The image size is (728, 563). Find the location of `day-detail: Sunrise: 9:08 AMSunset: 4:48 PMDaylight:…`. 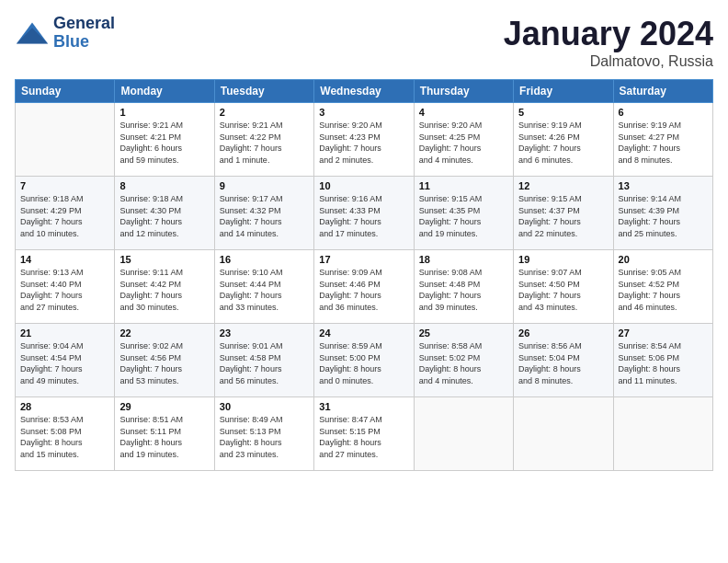

day-detail: Sunrise: 9:08 AMSunset: 4:48 PMDaylight:… is located at coordinates (463, 290).